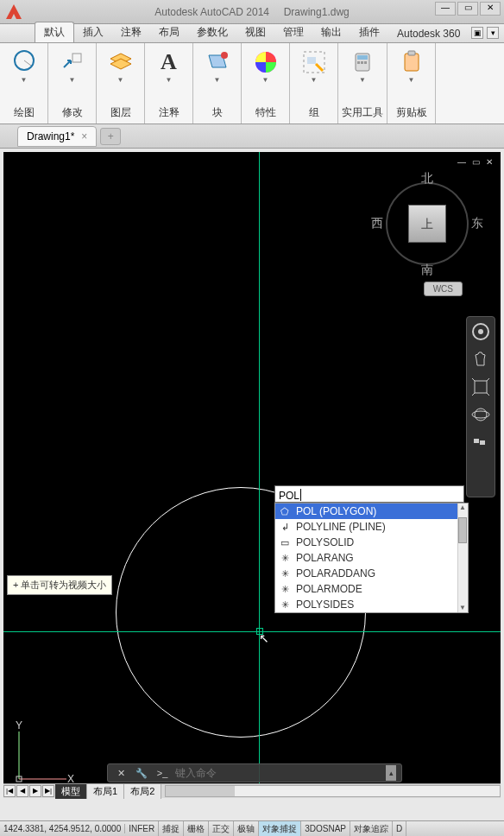 This screenshot has width=504, height=836. I want to click on win-close-button: ✕, so click(490, 9).